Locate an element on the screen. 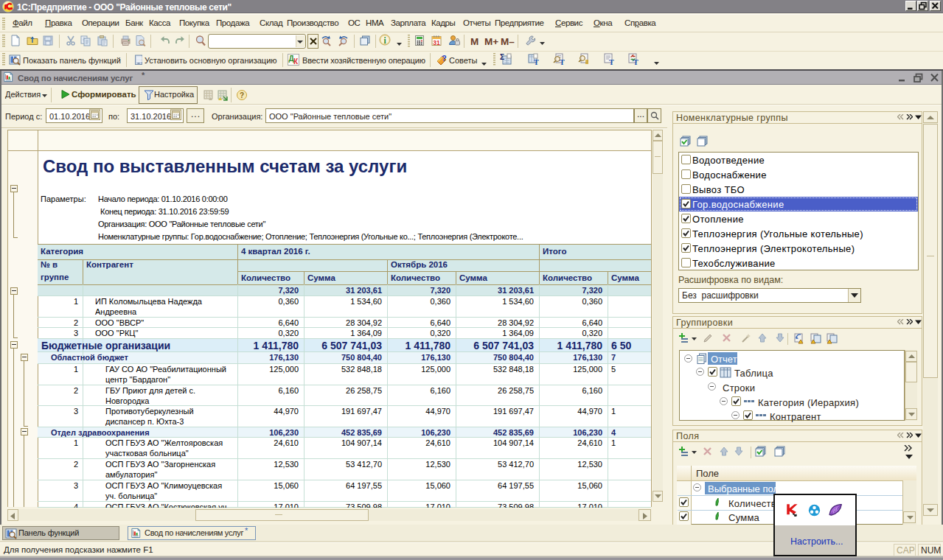 This screenshot has height=560, width=943. svg-text: К is located at coordinates (296, 62).